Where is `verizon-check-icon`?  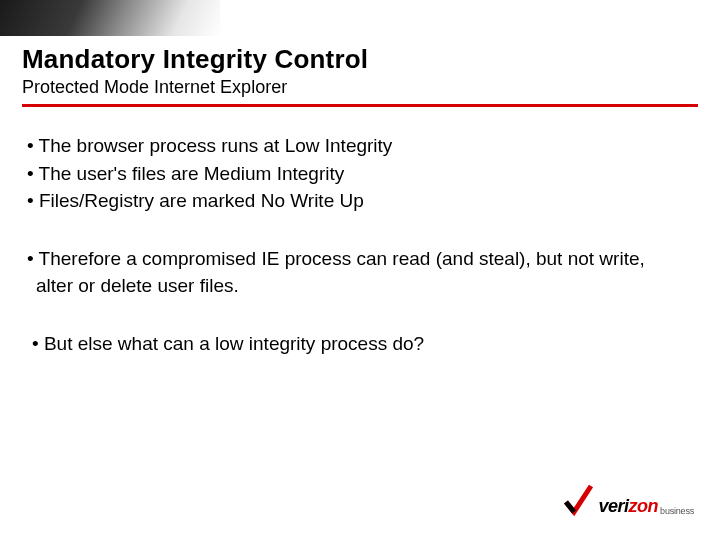 verizon-check-icon is located at coordinates (579, 501).